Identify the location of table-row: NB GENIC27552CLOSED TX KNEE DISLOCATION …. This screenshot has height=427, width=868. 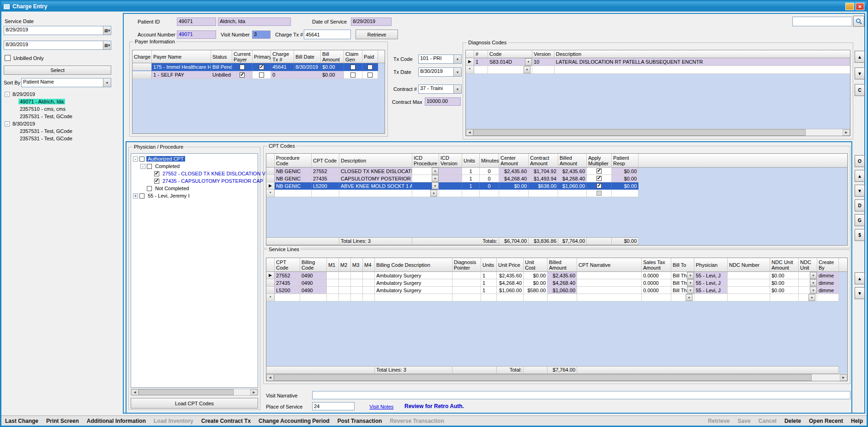
(557, 171).